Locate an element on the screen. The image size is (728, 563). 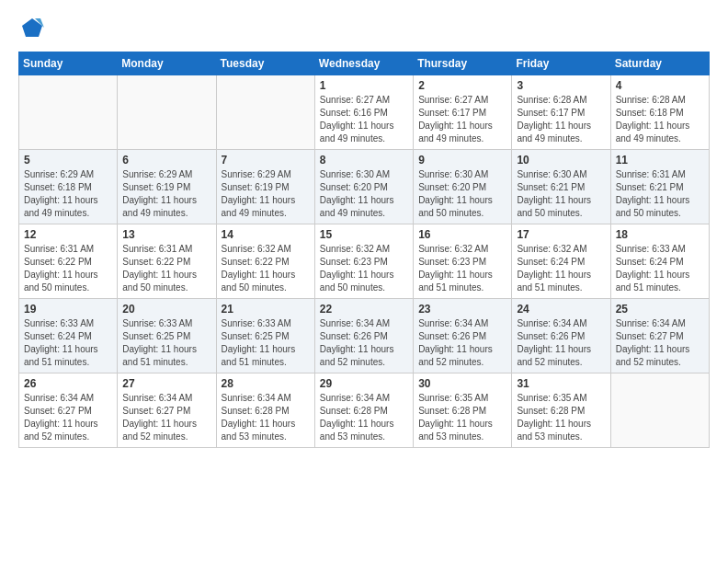
calendar-cell: 11Sunrise: 6:31 AMSunset: 6:21 PMDayligh… is located at coordinates (660, 188).